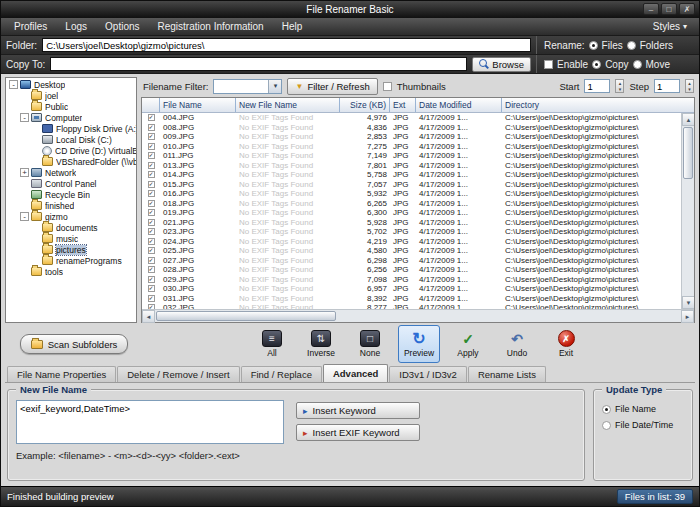 The image size is (700, 507). I want to click on copy-radio, so click(596, 64).